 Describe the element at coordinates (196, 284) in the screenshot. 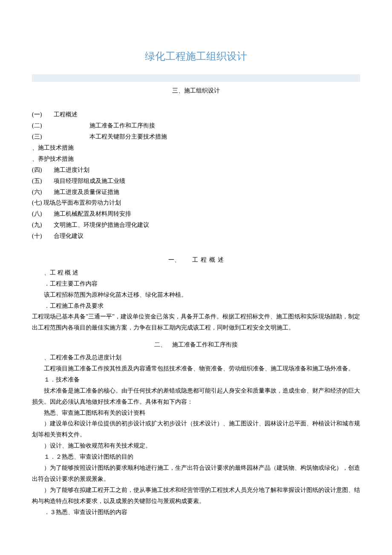

I see `body-text: ．工程主要工作内容` at that location.